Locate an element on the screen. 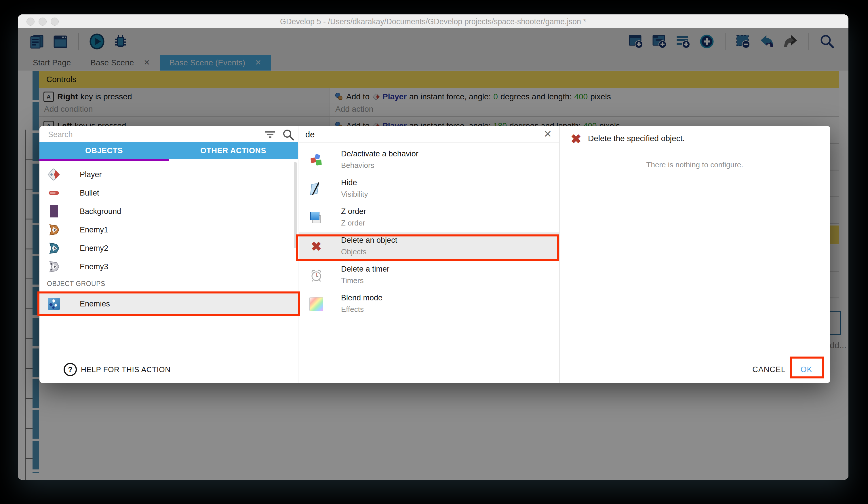  action-list-item: Hide Visibility is located at coordinates (429, 189).